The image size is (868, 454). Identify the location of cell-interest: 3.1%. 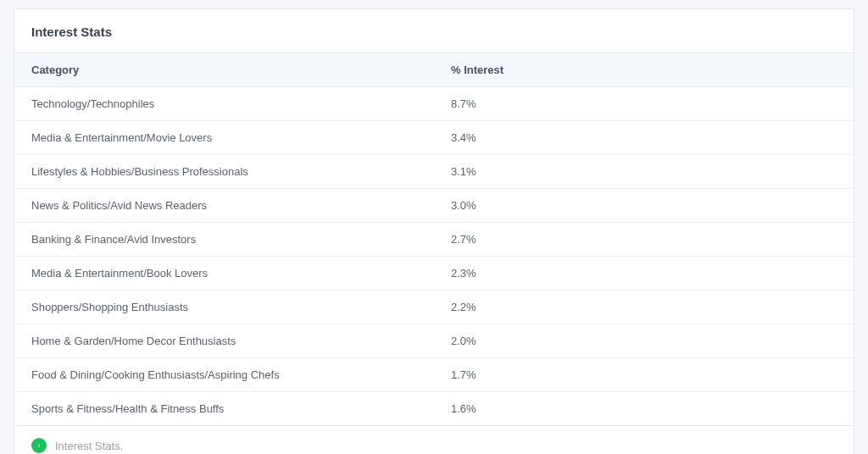
(644, 172).